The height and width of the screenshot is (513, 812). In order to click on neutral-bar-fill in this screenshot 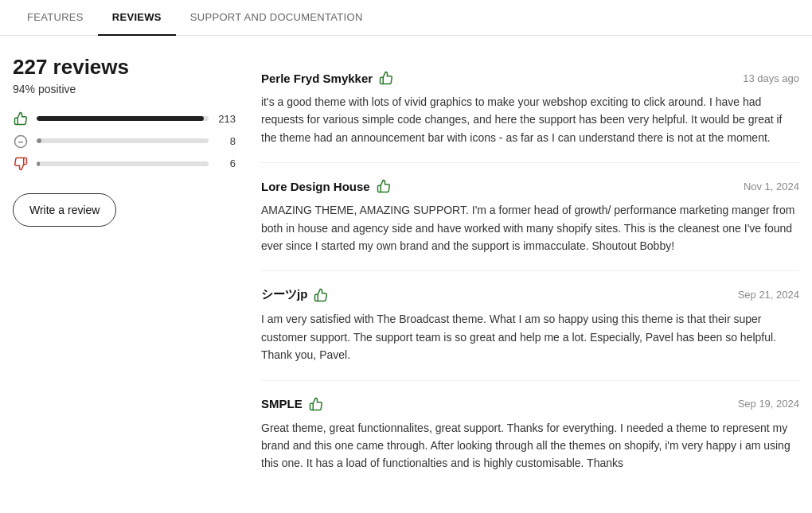, I will do `click(39, 141)`.